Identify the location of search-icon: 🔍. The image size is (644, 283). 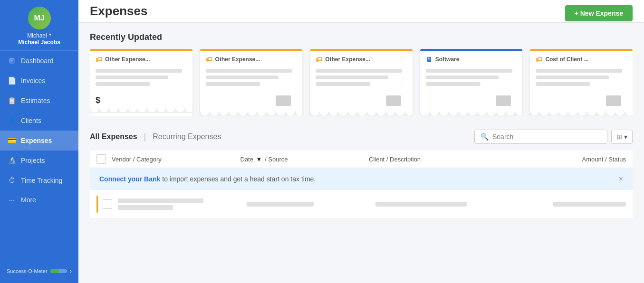
(485, 137).